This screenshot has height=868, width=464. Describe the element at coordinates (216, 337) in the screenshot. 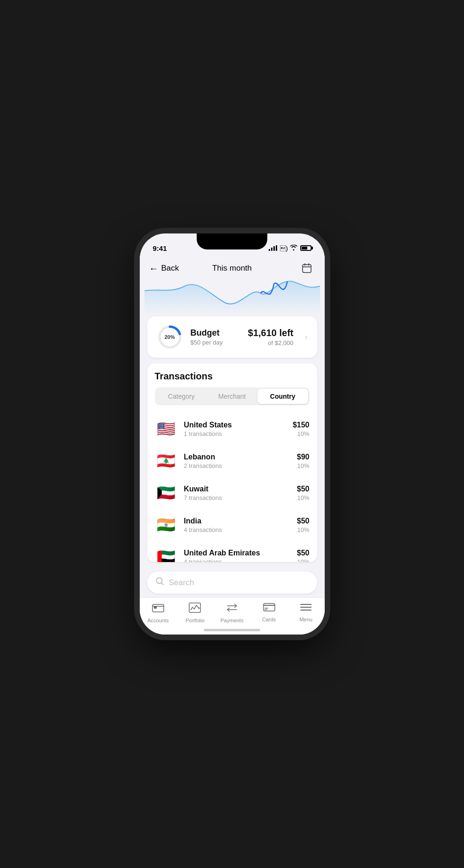

I see `budget-info: Budget $50 per day` at that location.